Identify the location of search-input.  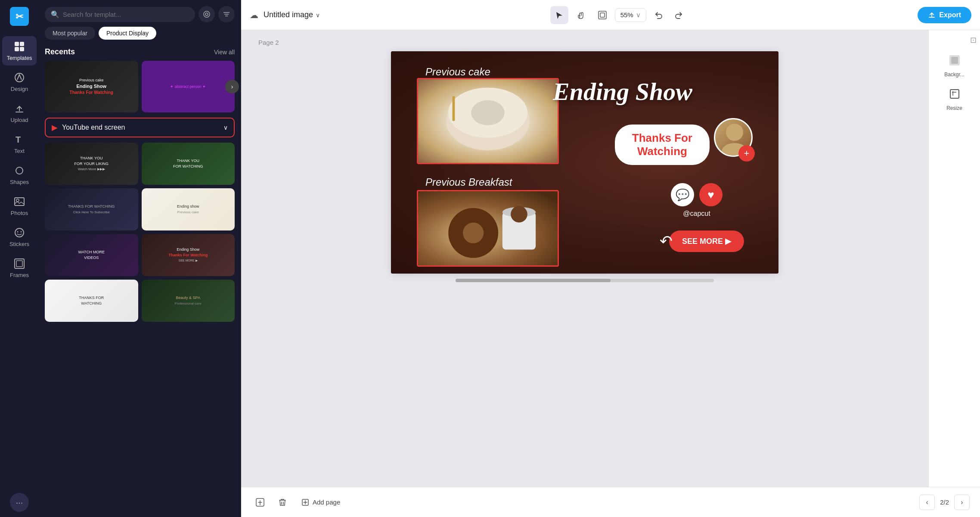
(126, 15).